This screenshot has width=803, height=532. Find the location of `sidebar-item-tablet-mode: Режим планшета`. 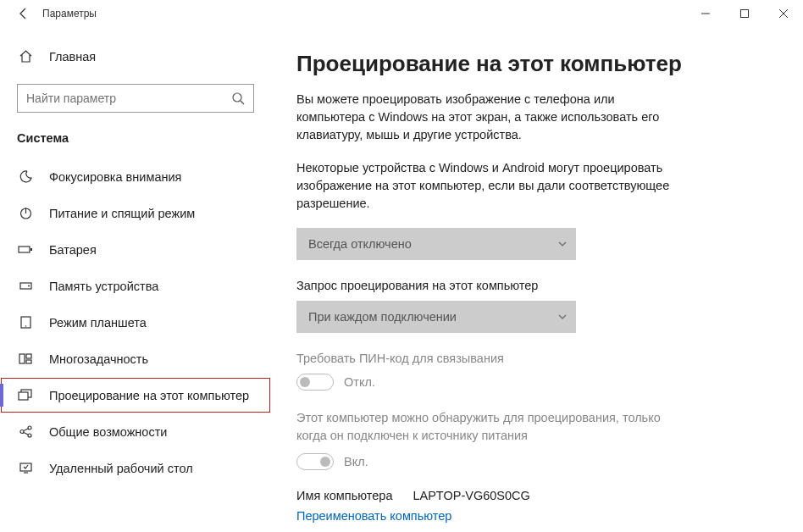

sidebar-item-tablet-mode: Режим планшета is located at coordinates (136, 322).